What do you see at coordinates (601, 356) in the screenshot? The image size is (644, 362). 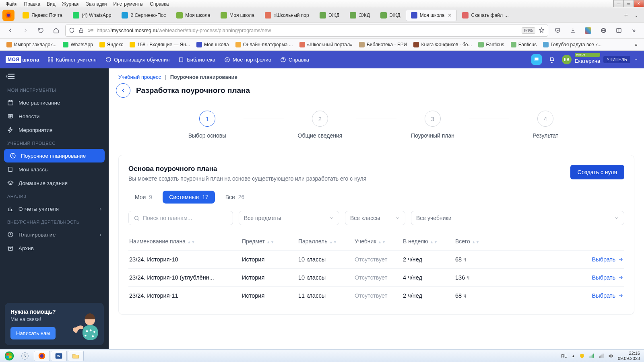 I see `tray-network2-icon` at bounding box center [601, 356].